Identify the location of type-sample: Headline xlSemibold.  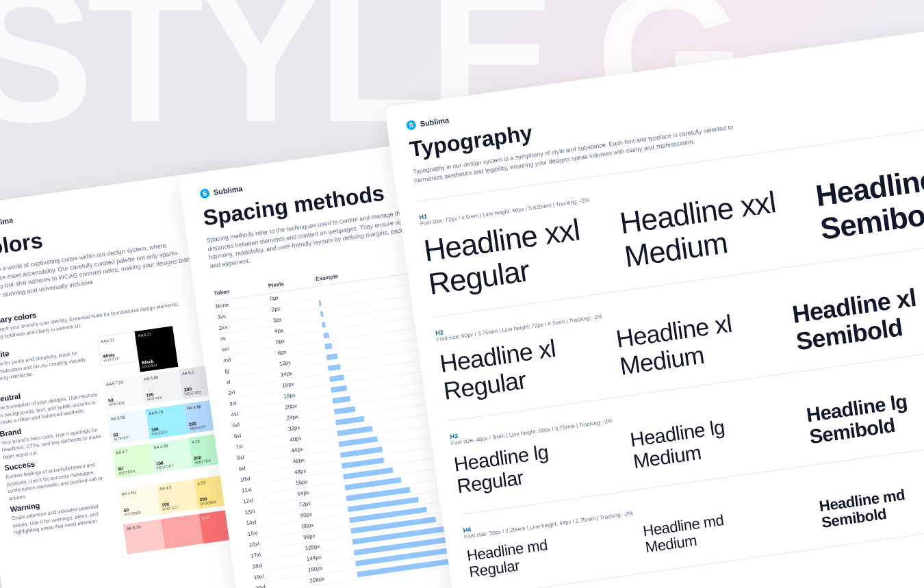
(857, 318).